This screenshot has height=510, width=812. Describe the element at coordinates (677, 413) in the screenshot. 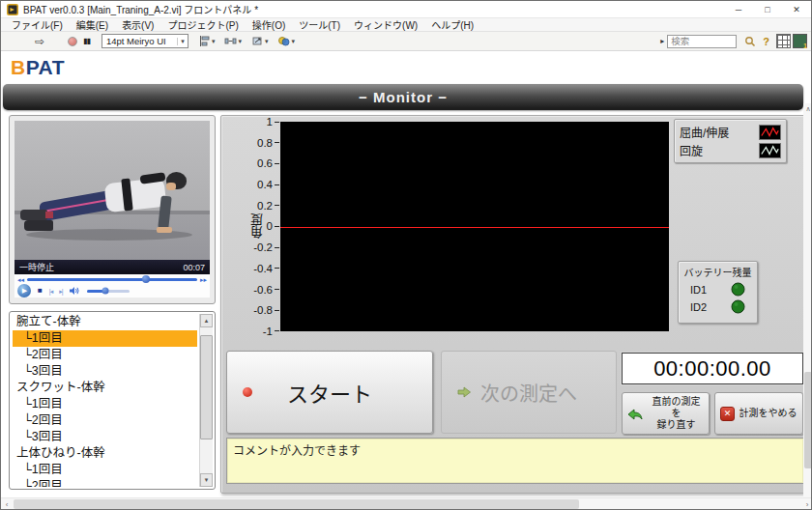

I see `redo-button-label: 直前の測定を録り直す` at that location.